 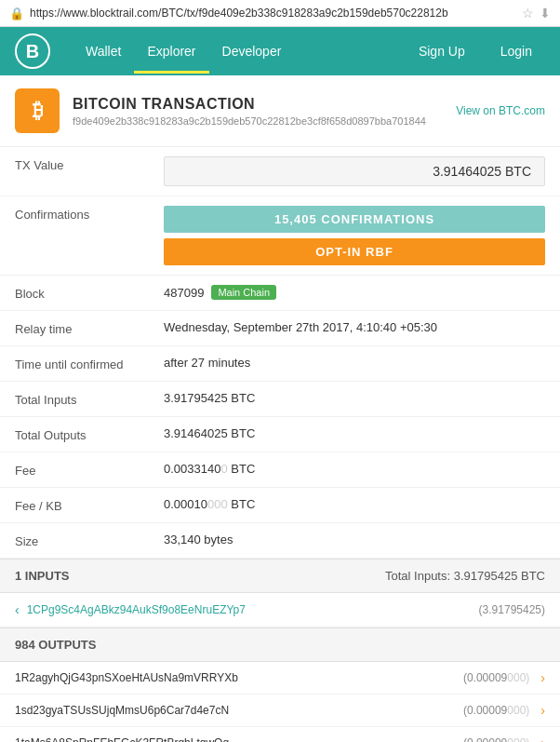 I want to click on download-icon: ⬇, so click(x=545, y=13).